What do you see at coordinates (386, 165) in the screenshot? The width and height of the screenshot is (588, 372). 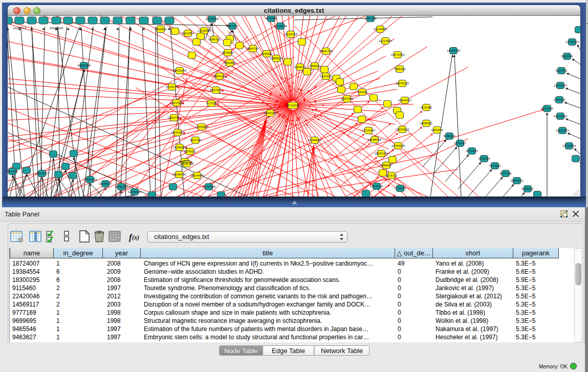 I see `svg-text: 9084067` at bounding box center [386, 165].